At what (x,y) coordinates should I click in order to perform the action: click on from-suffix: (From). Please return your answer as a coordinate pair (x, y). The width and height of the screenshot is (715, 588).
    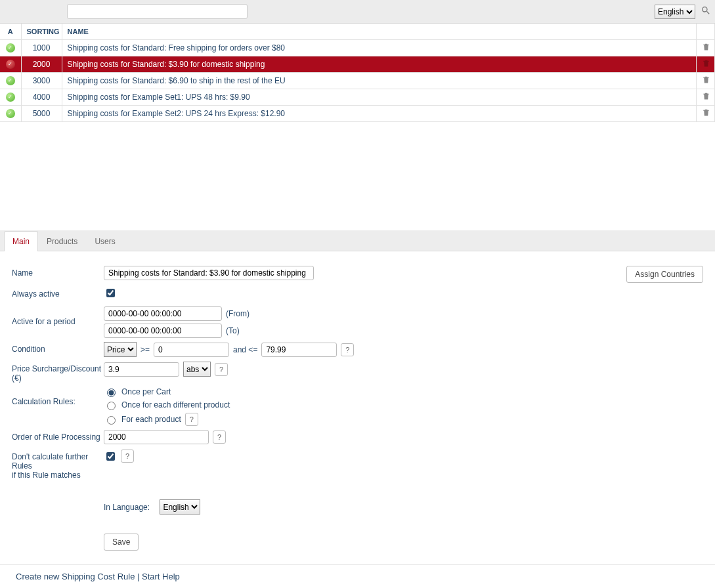
    Looking at the image, I should click on (238, 314).